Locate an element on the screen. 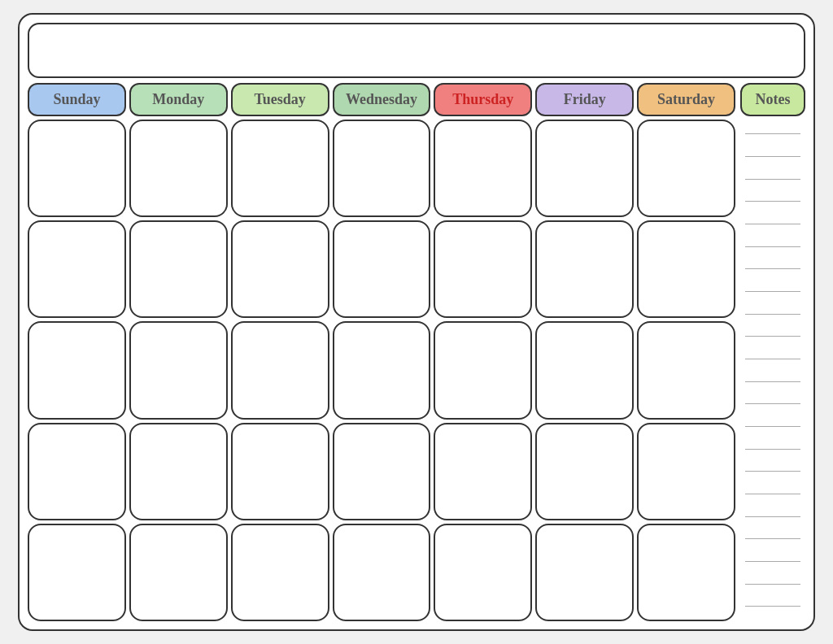  header-wednesday: Wednesday is located at coordinates (382, 99).